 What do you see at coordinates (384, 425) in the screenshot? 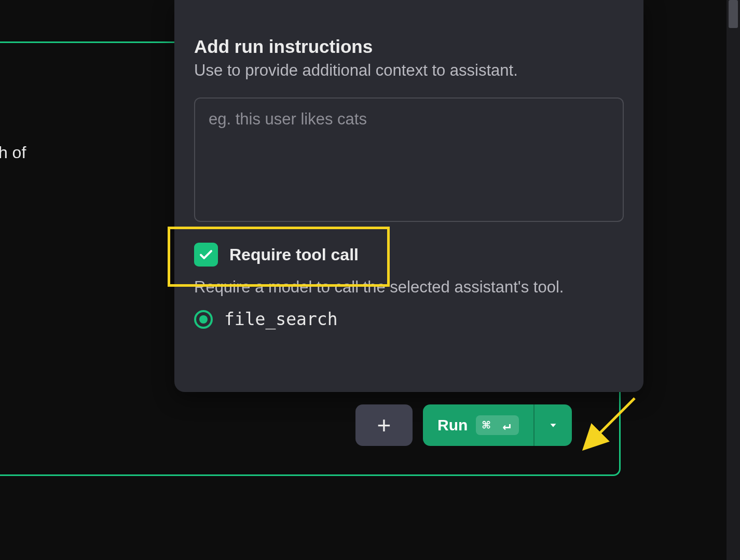
I see `plus-icon: +` at bounding box center [384, 425].